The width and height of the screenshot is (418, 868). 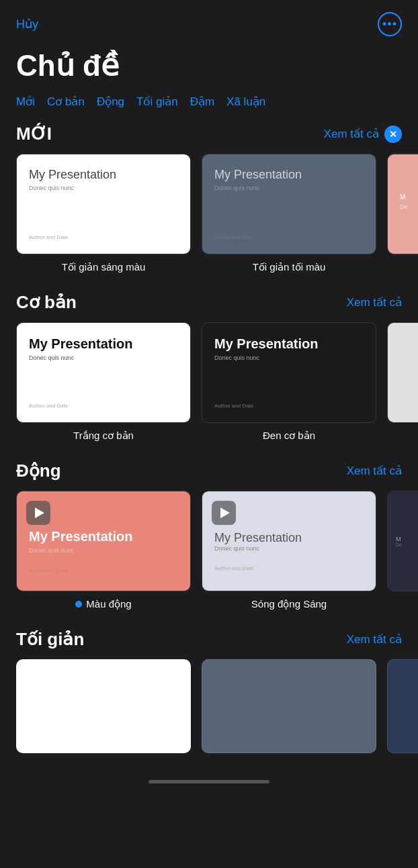 What do you see at coordinates (39, 471) in the screenshot?
I see `section-dong-title: Động` at bounding box center [39, 471].